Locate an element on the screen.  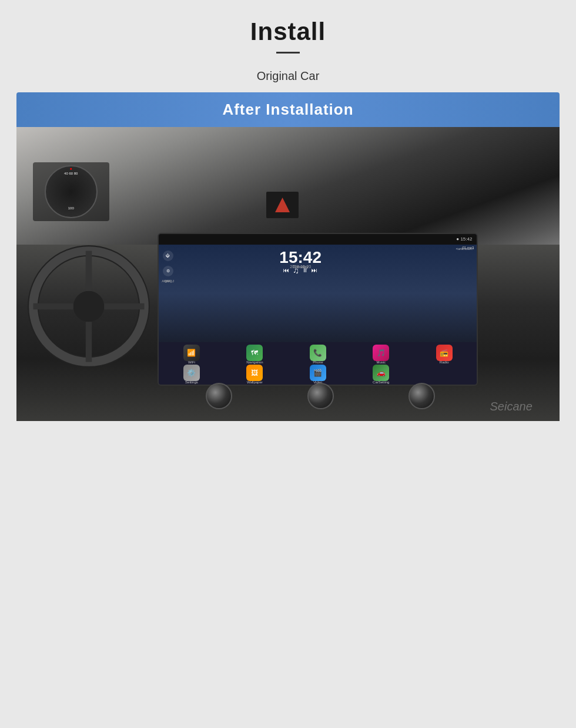
status-bar: ● 15:42 is located at coordinates (317, 239).